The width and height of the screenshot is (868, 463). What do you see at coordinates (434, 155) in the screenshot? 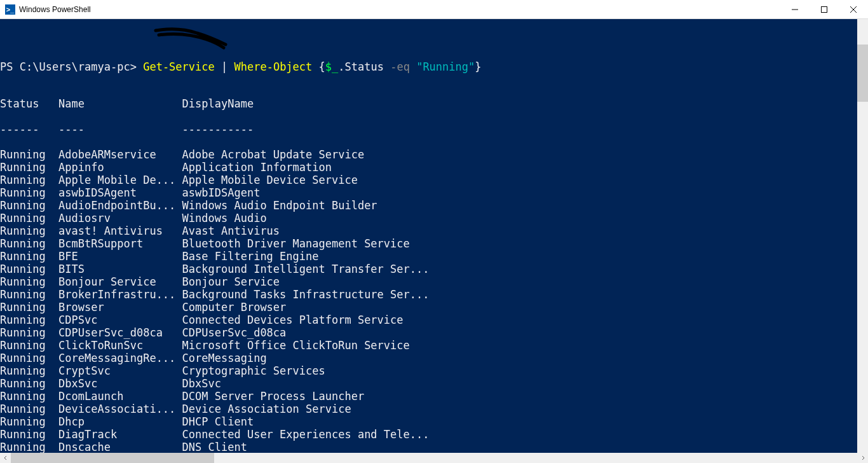
I see `service-row: RunningAdobeARMserviceAdobe Acrobat Upda…` at bounding box center [434, 155].